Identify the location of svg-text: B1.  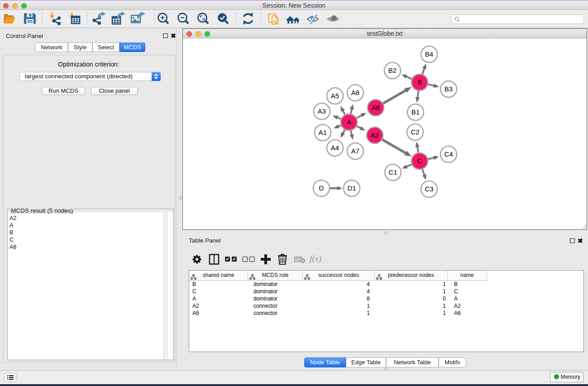
(416, 112).